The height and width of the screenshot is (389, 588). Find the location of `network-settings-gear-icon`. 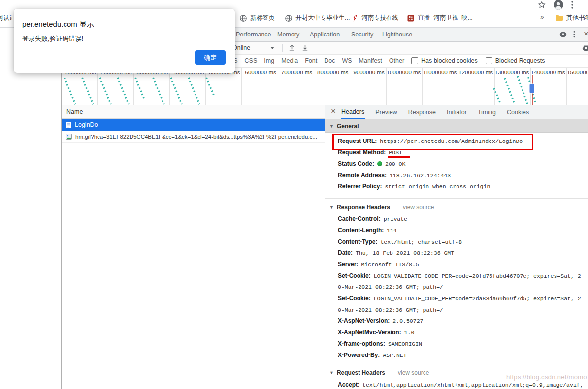

network-settings-gear-icon is located at coordinates (585, 48).